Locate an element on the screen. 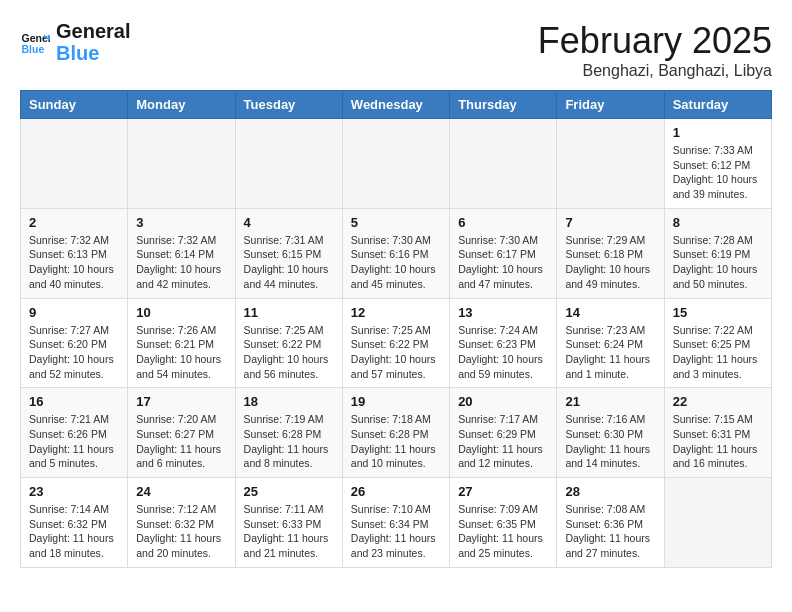  day-info: Sunrise: 7:30 AM Sunset: 6:17 PM Dayligh… is located at coordinates (503, 262).